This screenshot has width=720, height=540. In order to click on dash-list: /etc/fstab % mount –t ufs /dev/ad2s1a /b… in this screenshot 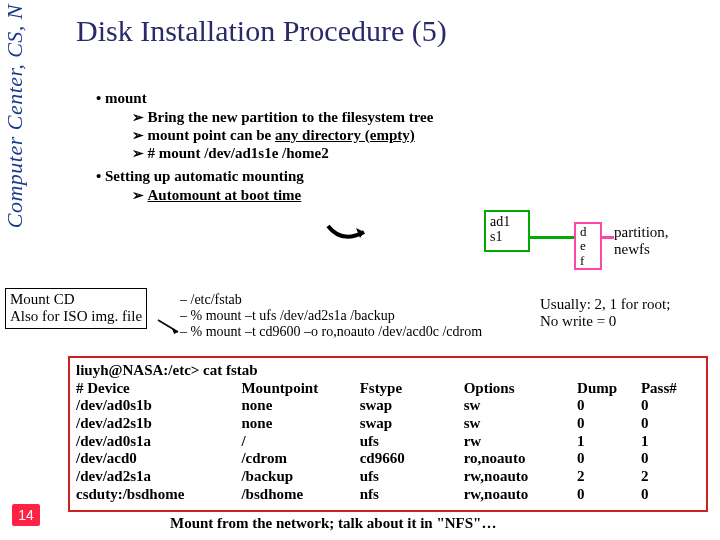, I will do `click(331, 316)`.